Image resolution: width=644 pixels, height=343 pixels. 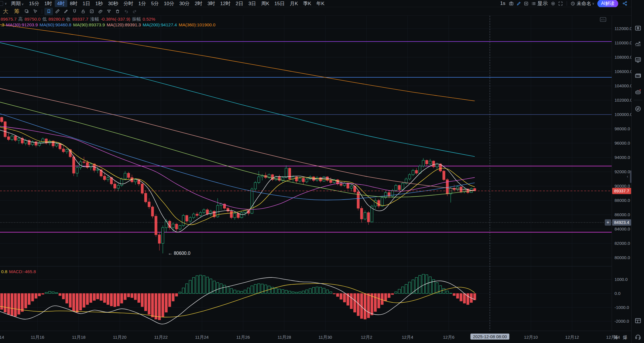 What do you see at coordinates (202, 337) in the screenshot?
I see `time-axis-label: 11月24` at bounding box center [202, 337].